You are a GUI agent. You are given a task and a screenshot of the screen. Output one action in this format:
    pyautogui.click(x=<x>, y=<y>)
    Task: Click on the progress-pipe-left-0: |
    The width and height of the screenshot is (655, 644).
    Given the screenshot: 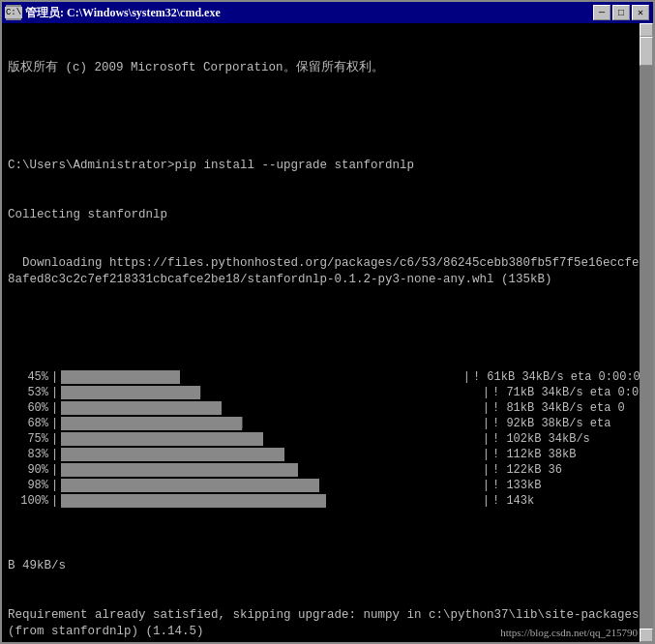 What is the action you would take?
    pyautogui.click(x=54, y=377)
    